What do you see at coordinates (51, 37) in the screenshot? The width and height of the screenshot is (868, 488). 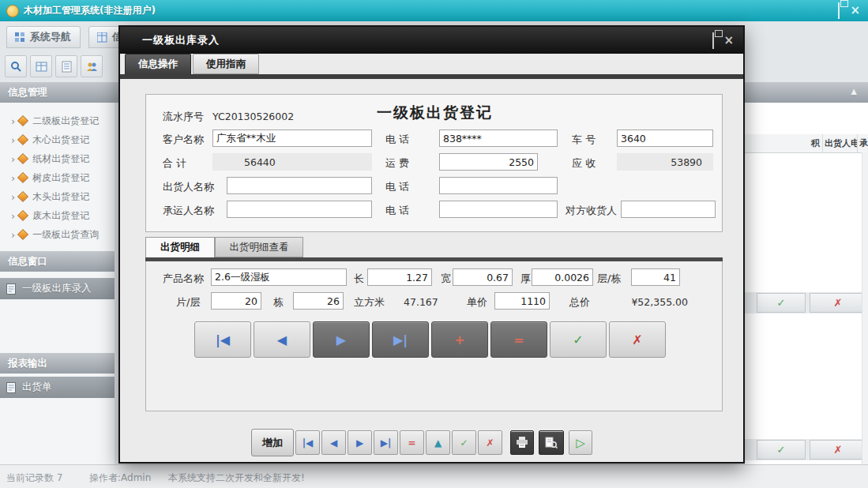 I see `tab-system-nav-label: 系统导航` at bounding box center [51, 37].